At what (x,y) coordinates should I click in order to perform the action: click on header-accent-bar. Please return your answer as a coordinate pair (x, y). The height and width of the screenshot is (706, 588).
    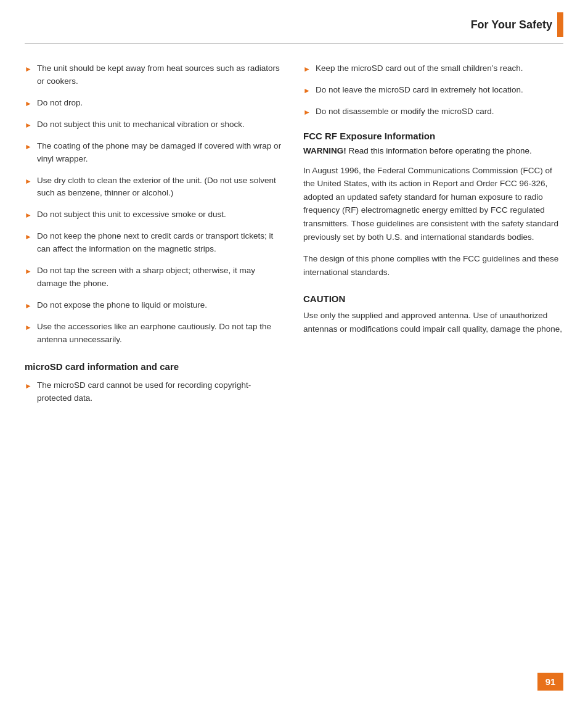
    Looking at the image, I should click on (560, 25).